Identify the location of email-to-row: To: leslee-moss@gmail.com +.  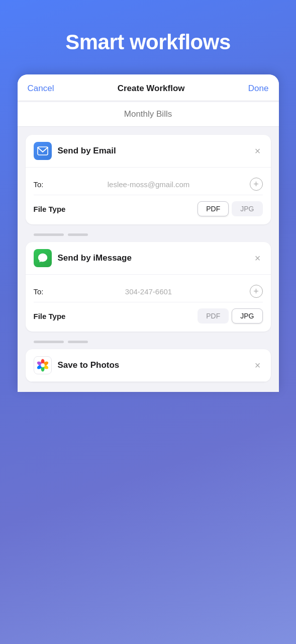
(148, 184).